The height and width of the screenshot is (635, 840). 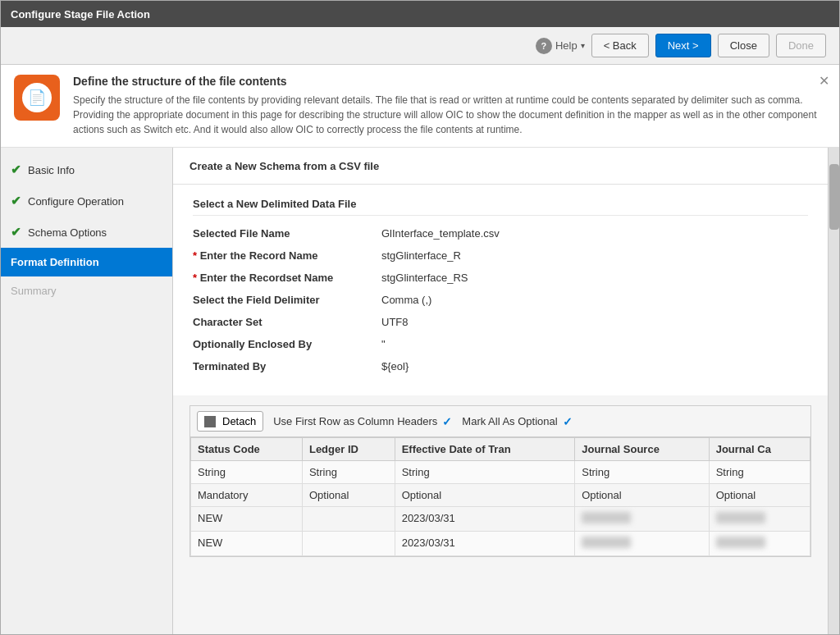 What do you see at coordinates (500, 166) in the screenshot?
I see `schema-header: Create a New Schema from a CSV file` at bounding box center [500, 166].